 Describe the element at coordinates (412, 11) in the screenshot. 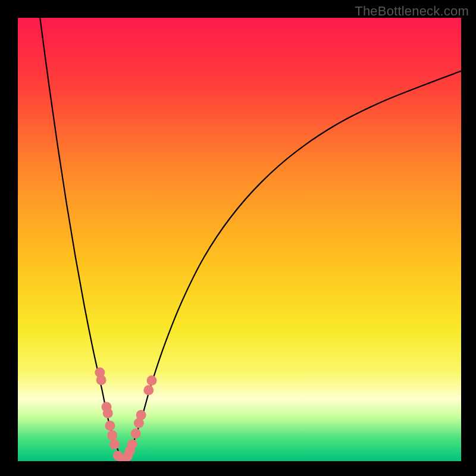

I see `watermark-text: TheBottleneck.com` at that location.